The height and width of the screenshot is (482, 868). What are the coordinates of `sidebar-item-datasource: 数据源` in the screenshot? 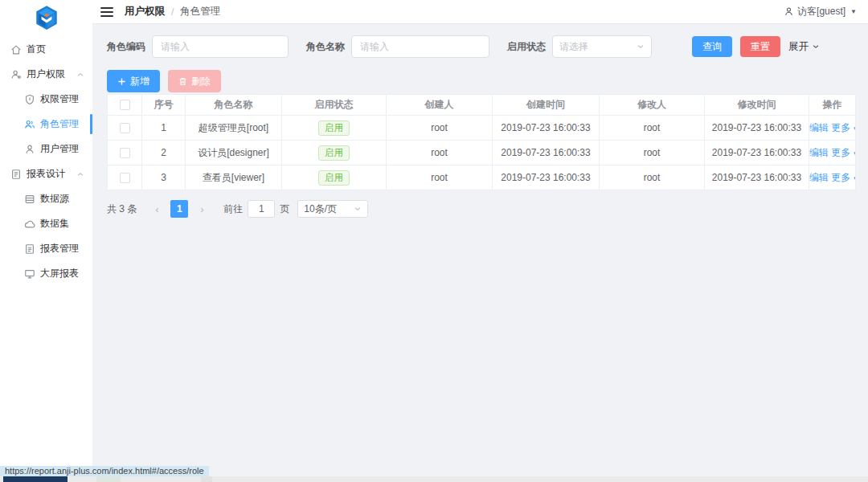 It's located at (47, 199).